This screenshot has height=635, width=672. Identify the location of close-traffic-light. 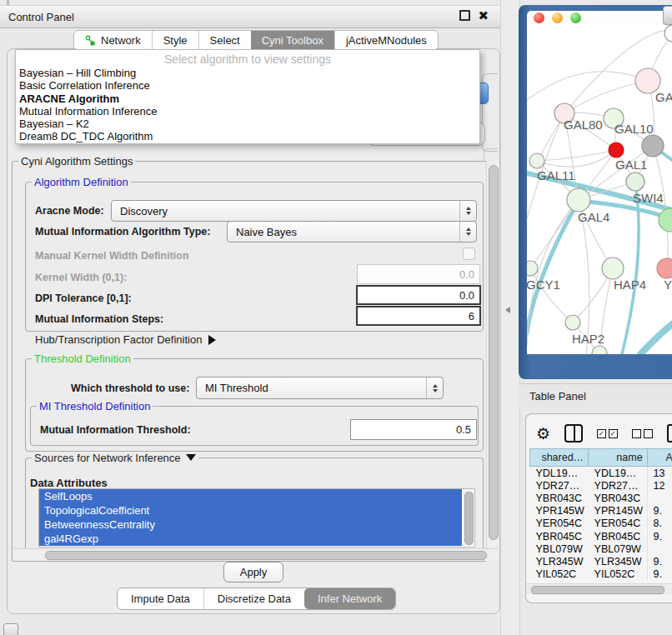
(539, 18).